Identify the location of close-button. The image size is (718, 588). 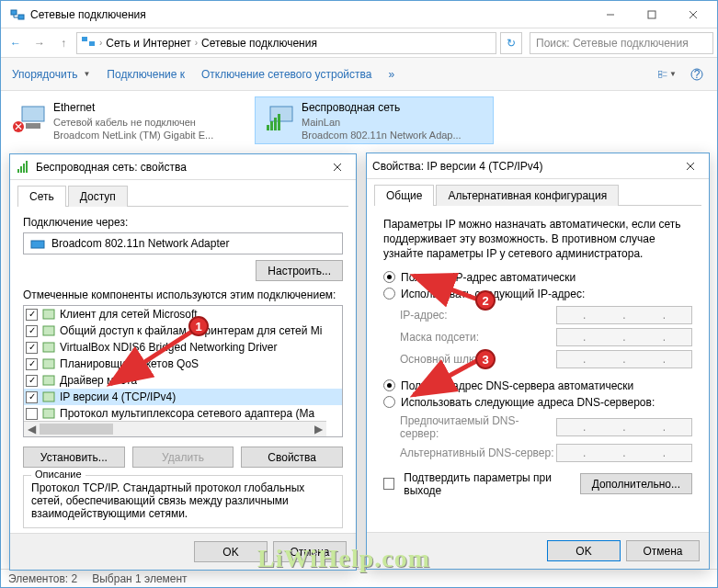
(693, 15).